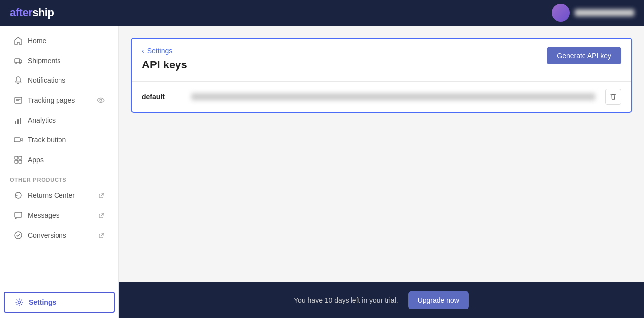 This screenshot has width=644, height=318. What do you see at coordinates (59, 80) in the screenshot?
I see `sidebar-item-notifications: Notifications` at bounding box center [59, 80].